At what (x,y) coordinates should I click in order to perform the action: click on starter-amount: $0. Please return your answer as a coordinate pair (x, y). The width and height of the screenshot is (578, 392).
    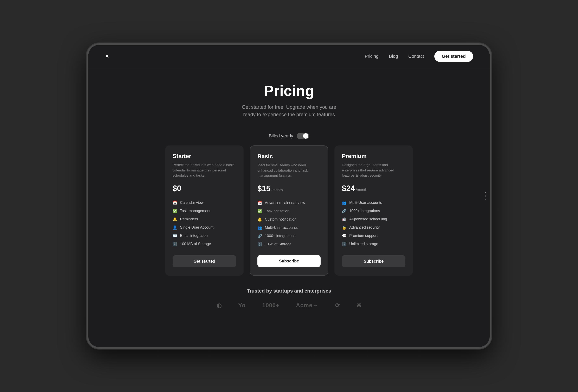
    Looking at the image, I should click on (177, 188).